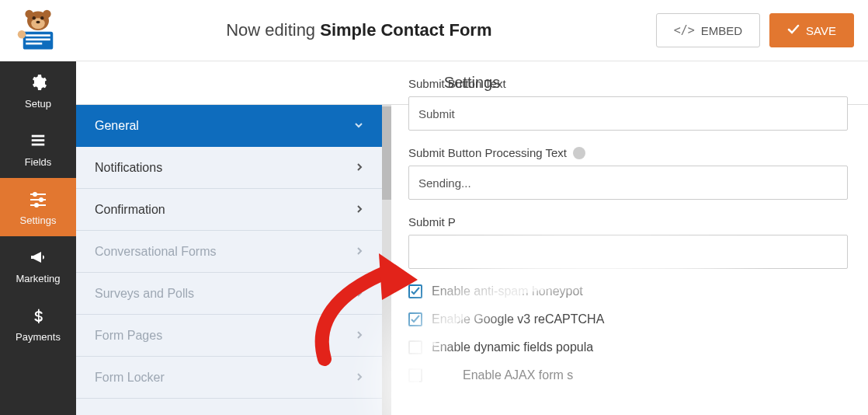  I want to click on sidebar-label: Payments, so click(38, 337).